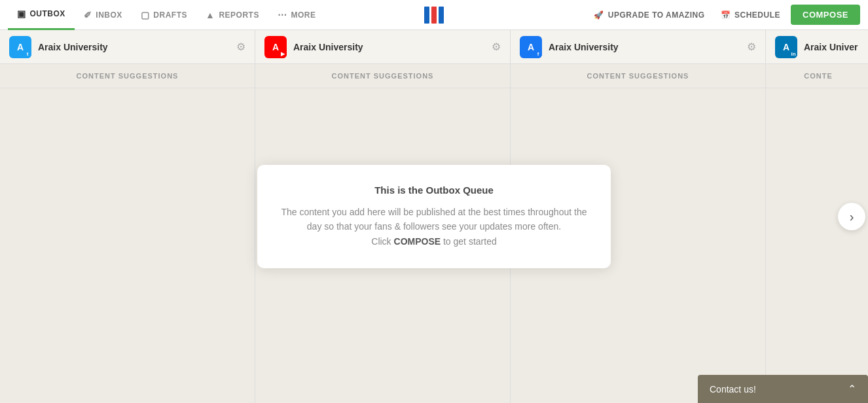  What do you see at coordinates (303, 15) in the screenshot?
I see `more-label: MORE` at bounding box center [303, 15].